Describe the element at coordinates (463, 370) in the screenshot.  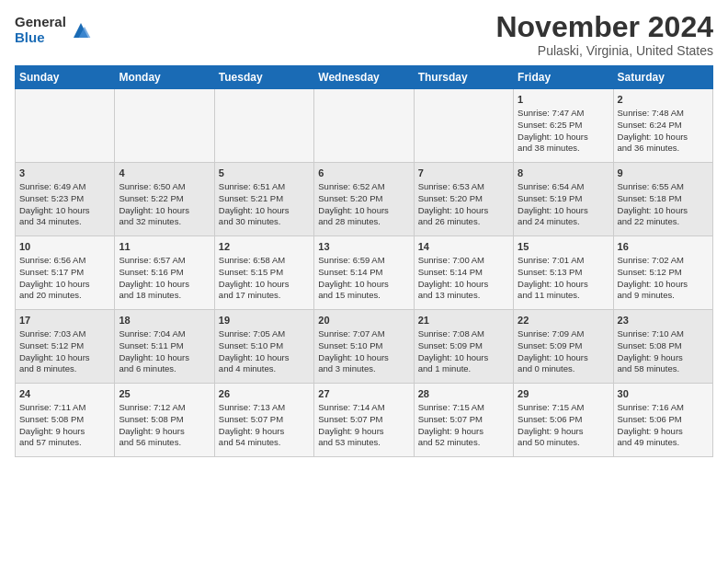
I see `day-info: and 1 minute.` at that location.